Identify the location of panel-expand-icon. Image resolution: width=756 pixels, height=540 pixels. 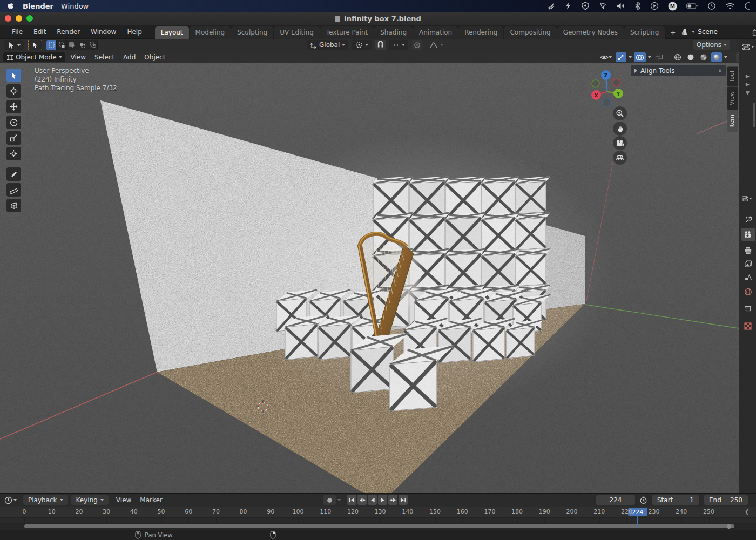
(636, 71).